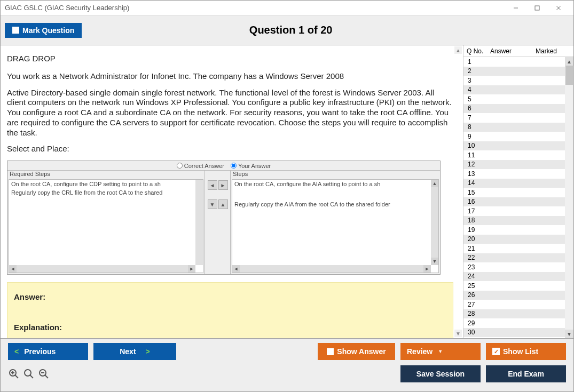 This screenshot has width=574, height=392. What do you see at coordinates (518, 239) in the screenshot?
I see `question-row-20: 20` at bounding box center [518, 239].